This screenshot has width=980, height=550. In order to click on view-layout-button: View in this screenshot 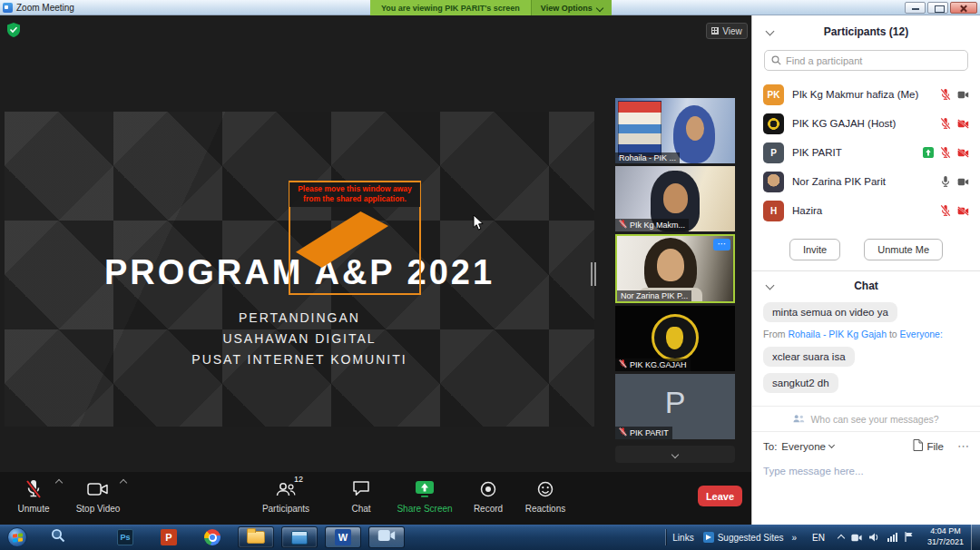, I will do `click(727, 31)`.